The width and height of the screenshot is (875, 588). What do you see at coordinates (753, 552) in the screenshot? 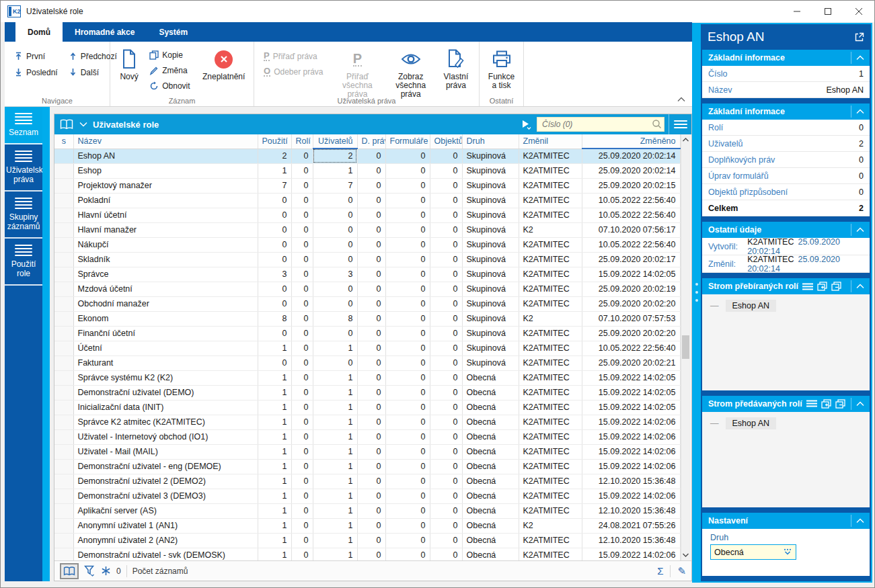
I see `druh-select: Obecná` at bounding box center [753, 552].